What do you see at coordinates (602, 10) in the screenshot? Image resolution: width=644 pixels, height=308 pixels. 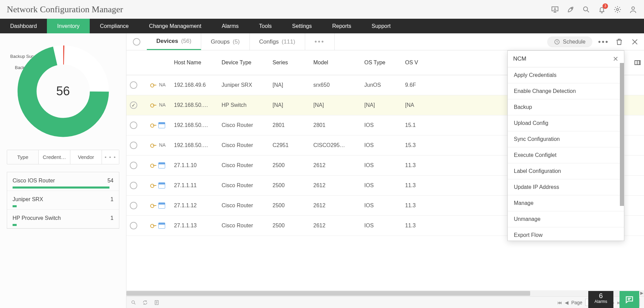 I see `bell-icon: 3` at bounding box center [602, 10].